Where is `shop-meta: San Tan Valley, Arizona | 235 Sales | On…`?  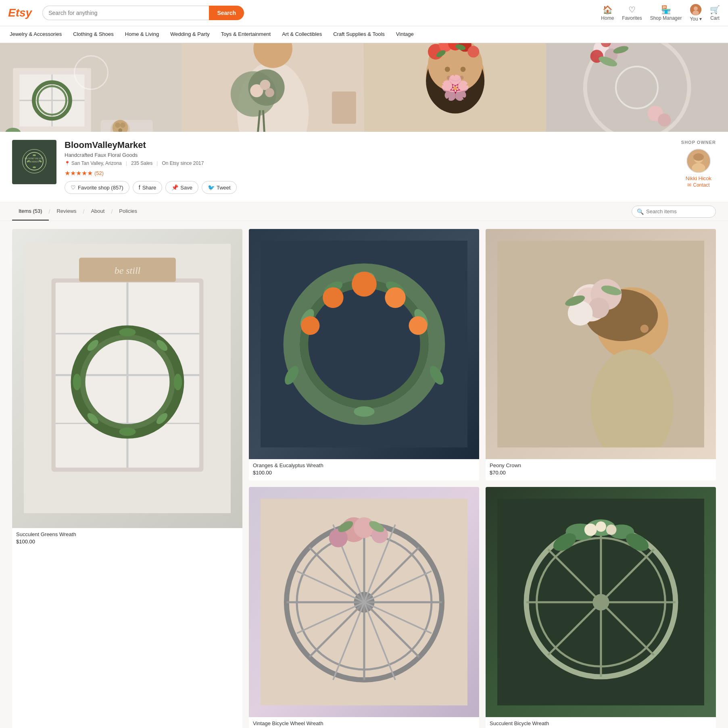
shop-meta: San Tan Valley, Arizona | 235 Sales | On… is located at coordinates (390, 163).